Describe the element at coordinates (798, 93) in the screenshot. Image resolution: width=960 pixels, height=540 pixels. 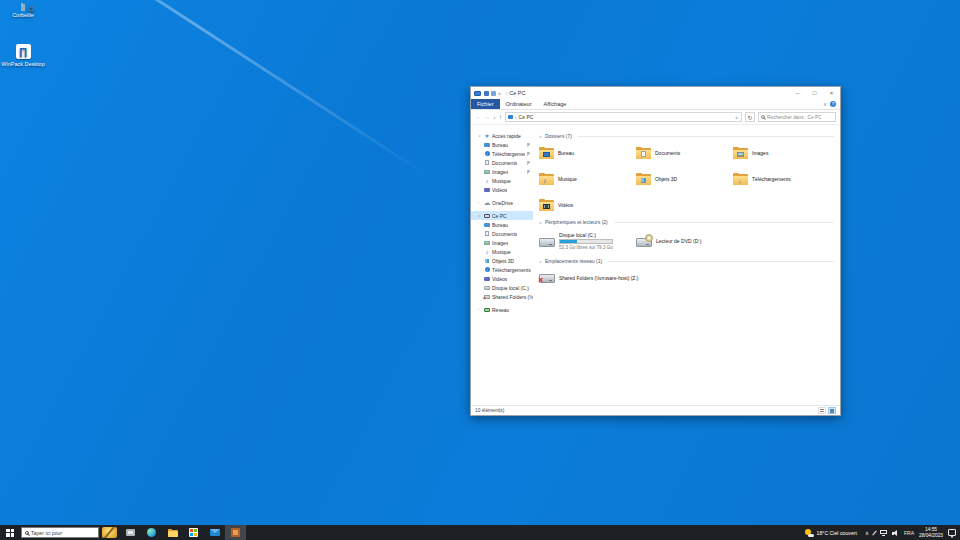
I see `minimize-button: –` at that location.